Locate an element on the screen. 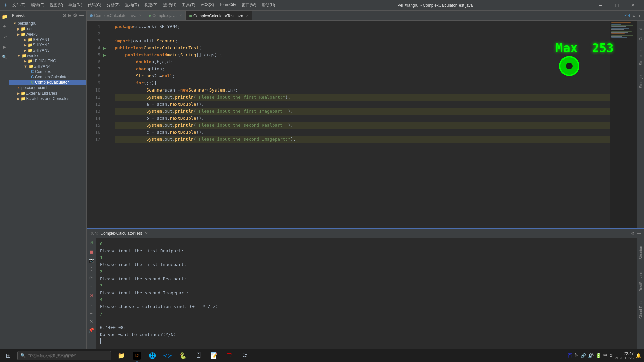 This screenshot has height=362, width=644. run-ind-4: ▶ is located at coordinates (106, 48).